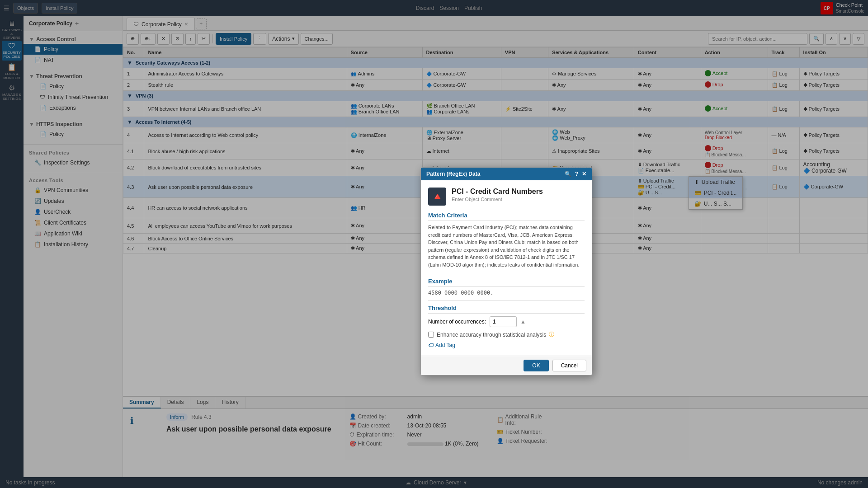  What do you see at coordinates (506, 309) in the screenshot?
I see `threshold-label: Threshold` at bounding box center [506, 309].